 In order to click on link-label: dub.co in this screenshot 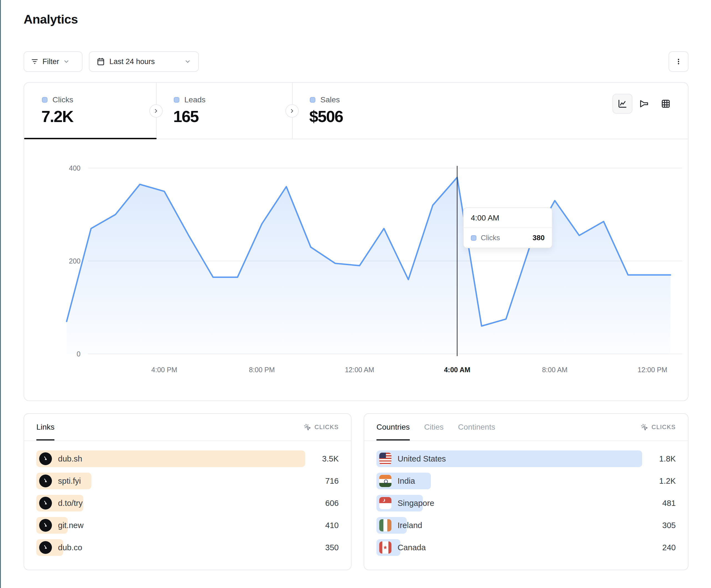, I will do `click(70, 547)`.